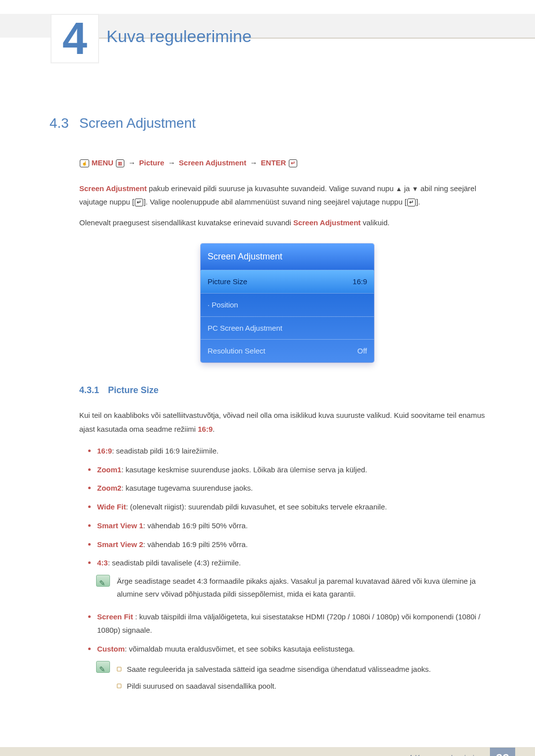 Image resolution: width=535 pixels, height=756 pixels. Describe the element at coordinates (152, 162) in the screenshot. I see `menu-step-picture: Picture` at that location.